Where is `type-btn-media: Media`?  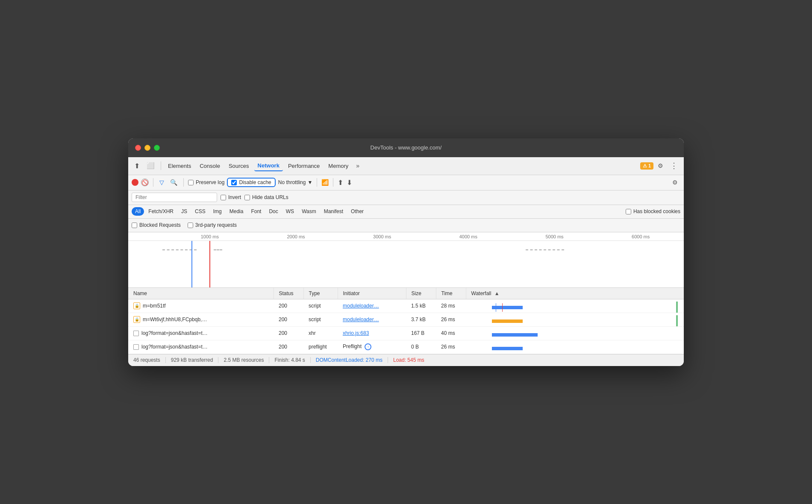 type-btn-media: Media is located at coordinates (237, 211).